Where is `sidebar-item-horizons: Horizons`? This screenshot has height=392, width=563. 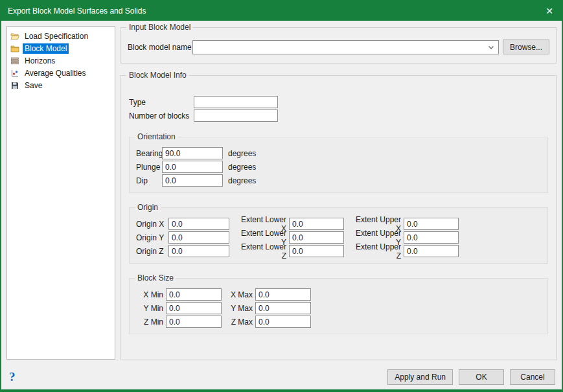
sidebar-item-horizons: Horizons is located at coordinates (61, 61).